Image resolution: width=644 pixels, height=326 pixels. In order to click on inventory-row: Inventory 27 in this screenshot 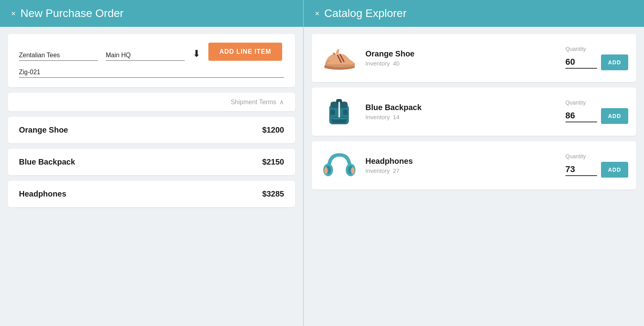, I will do `click(462, 170)`.